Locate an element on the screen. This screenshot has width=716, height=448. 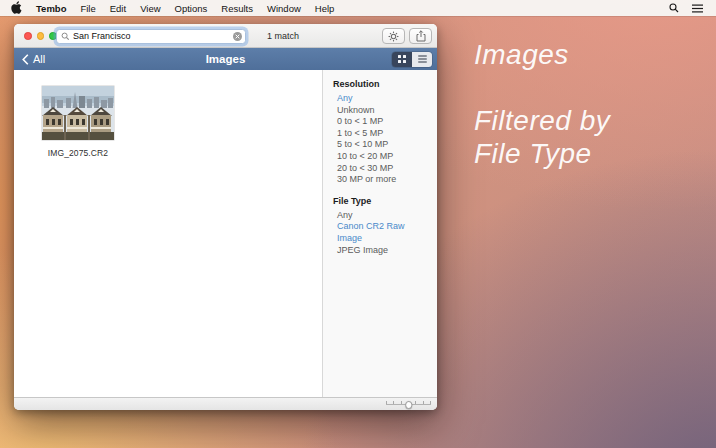
apple-menu-icon is located at coordinates (16, 8).